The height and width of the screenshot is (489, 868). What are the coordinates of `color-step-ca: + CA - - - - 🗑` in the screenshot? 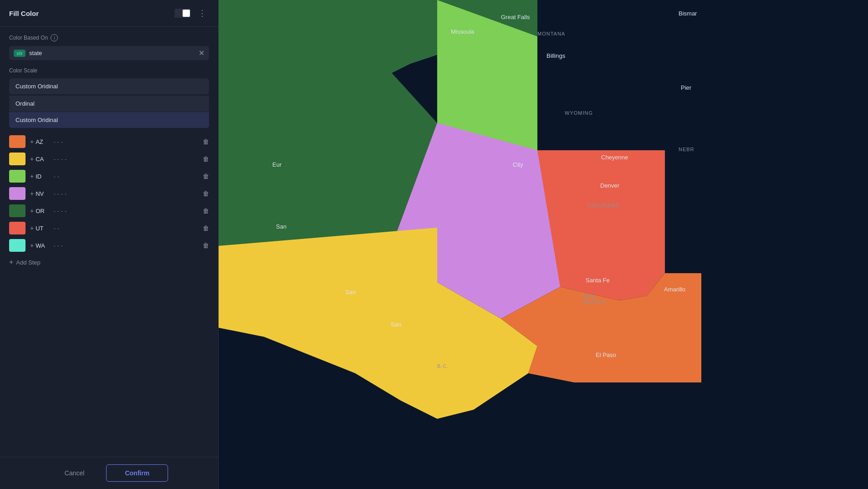 It's located at (109, 159).